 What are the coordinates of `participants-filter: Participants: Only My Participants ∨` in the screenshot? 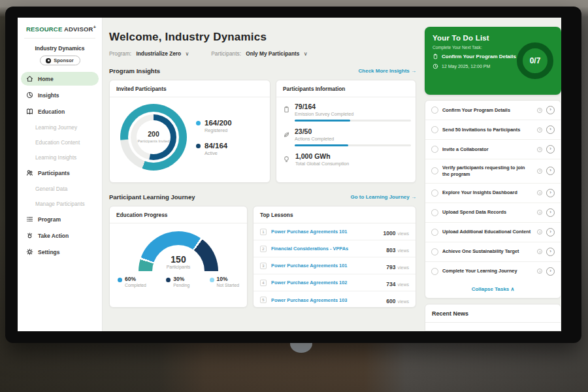 It's located at (259, 54).